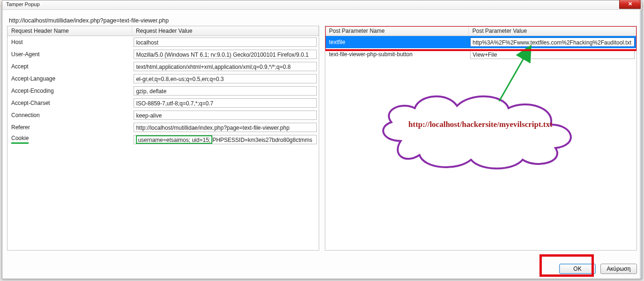 This screenshot has width=644, height=281. Describe the element at coordinates (619, 269) in the screenshot. I see `cancel-button: Ακύρωση` at that location.